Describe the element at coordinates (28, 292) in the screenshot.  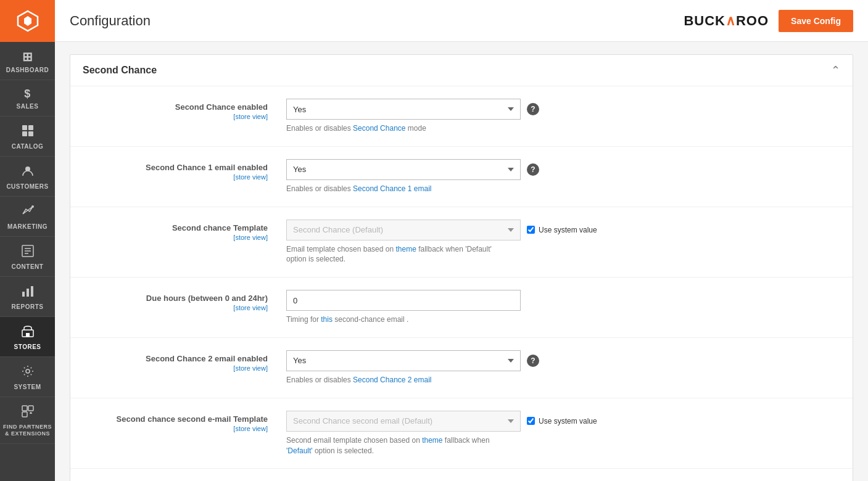
I see `reports-icon` at that location.